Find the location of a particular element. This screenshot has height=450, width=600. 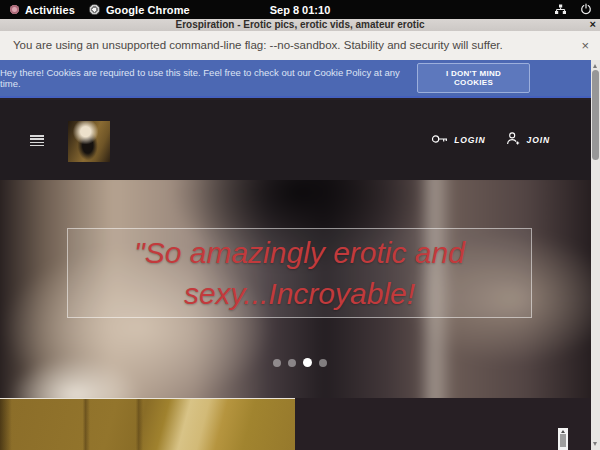

accept-cookies-button: I DON'T MIND COOKIES is located at coordinates (474, 78).